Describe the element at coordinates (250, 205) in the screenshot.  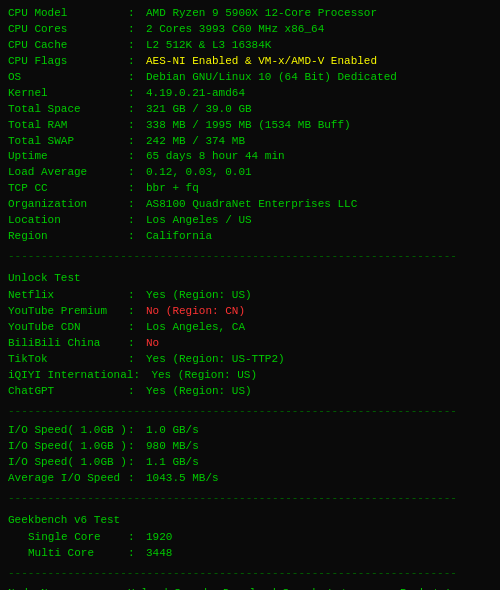
I see `org-row: Organization : AS8100 QuadraNet Enterpri…` at that location.